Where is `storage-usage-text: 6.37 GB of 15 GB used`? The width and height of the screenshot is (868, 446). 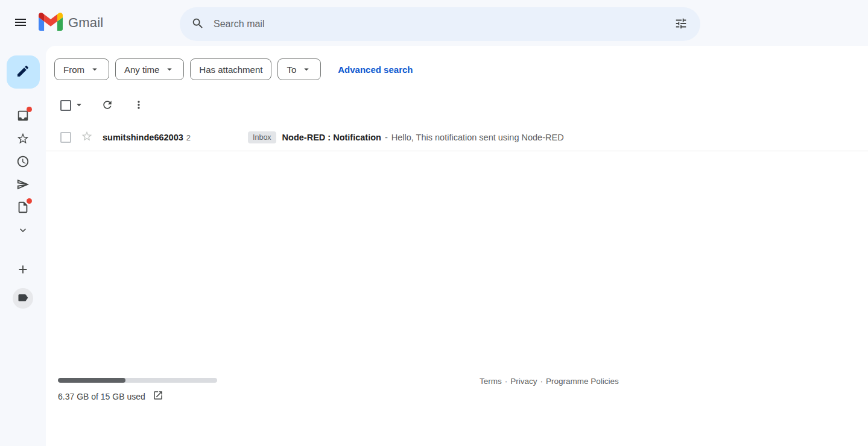 storage-usage-text: 6.37 GB of 15 GB used is located at coordinates (101, 397).